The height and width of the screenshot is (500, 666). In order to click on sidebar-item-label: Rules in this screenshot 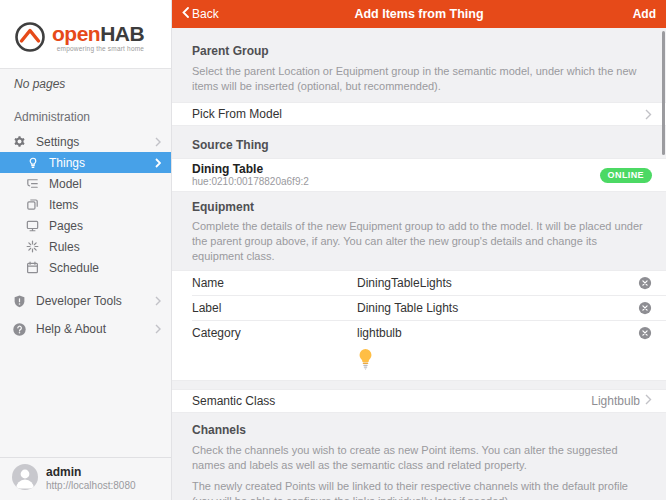, I will do `click(64, 247)`.